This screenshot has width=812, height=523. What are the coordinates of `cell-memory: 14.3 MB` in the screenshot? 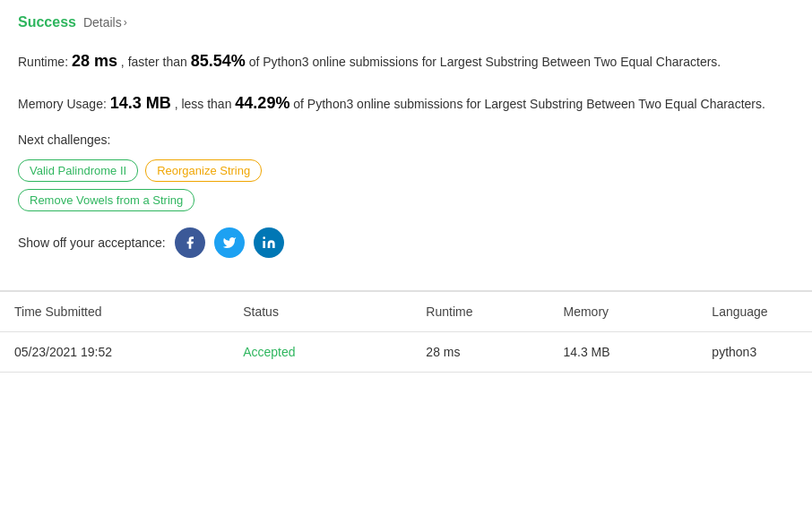 It's located at (623, 351).